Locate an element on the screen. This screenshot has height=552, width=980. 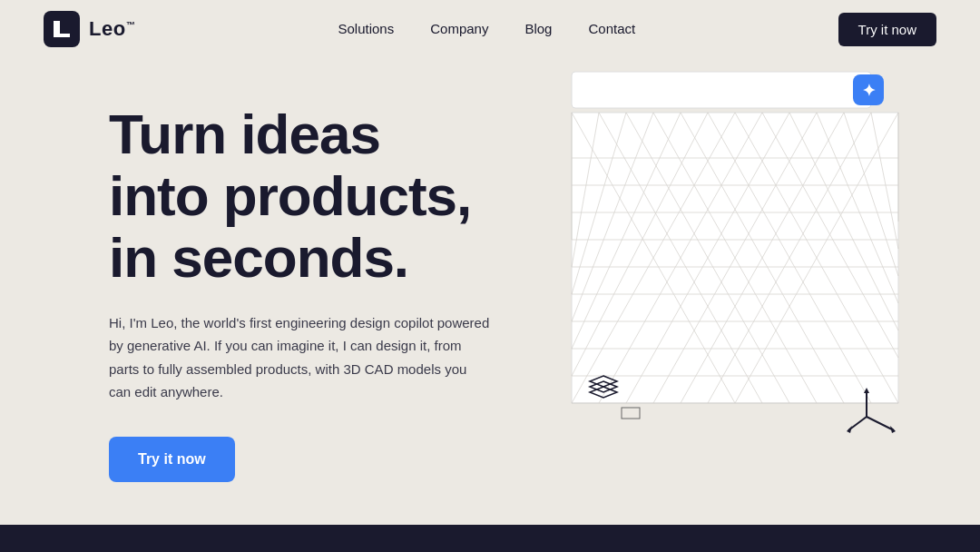
hero-title: Turn ideas into products, in seconds. is located at coordinates (327, 196).